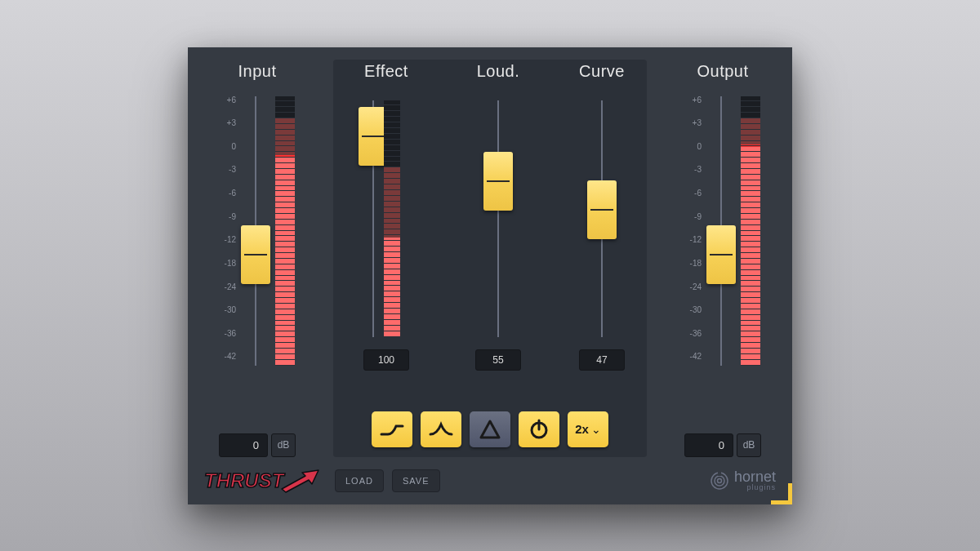  Describe the element at coordinates (602, 72) in the screenshot. I see `curve-label: Curve` at that location.